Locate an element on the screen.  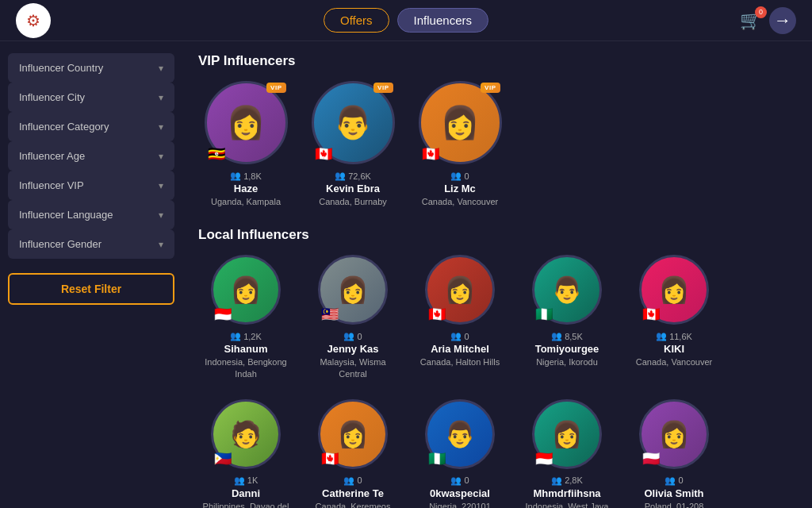
filter-item-language: Influencer Language▾ is located at coordinates (91, 214).